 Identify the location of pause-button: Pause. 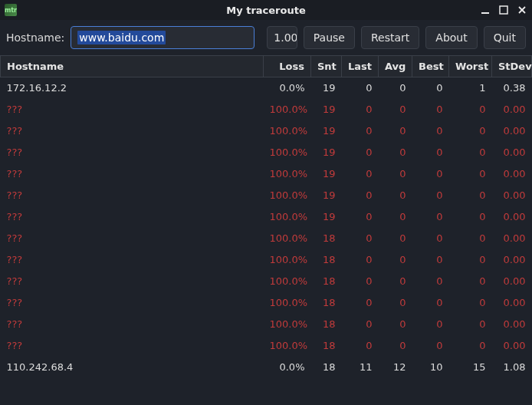
(330, 38).